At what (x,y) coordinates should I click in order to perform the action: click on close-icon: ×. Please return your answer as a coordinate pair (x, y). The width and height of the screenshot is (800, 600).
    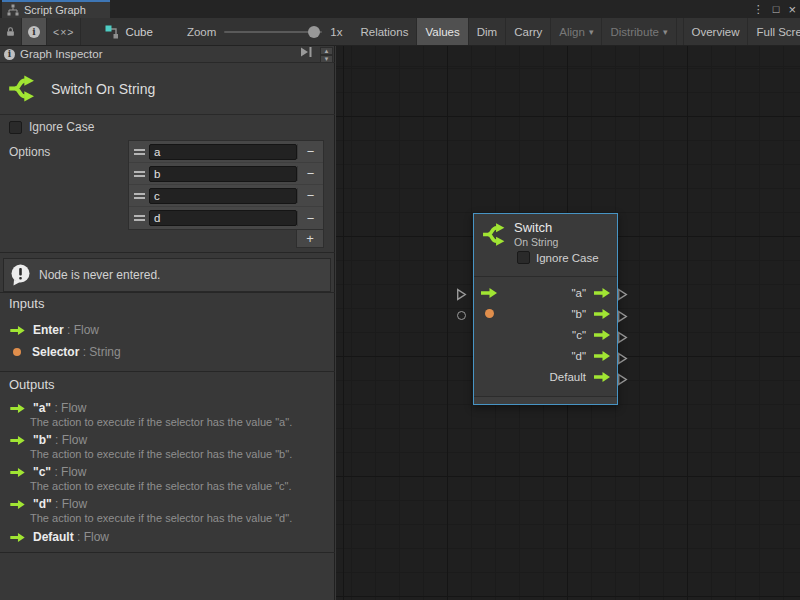
    Looking at the image, I should click on (792, 10).